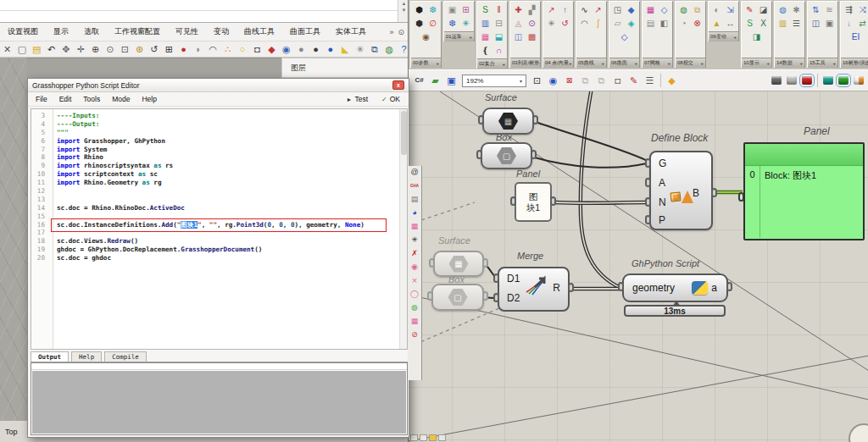 The image size is (868, 442). Describe the element at coordinates (125, 356) in the screenshot. I see `console-tab-compile: Compile` at that location.